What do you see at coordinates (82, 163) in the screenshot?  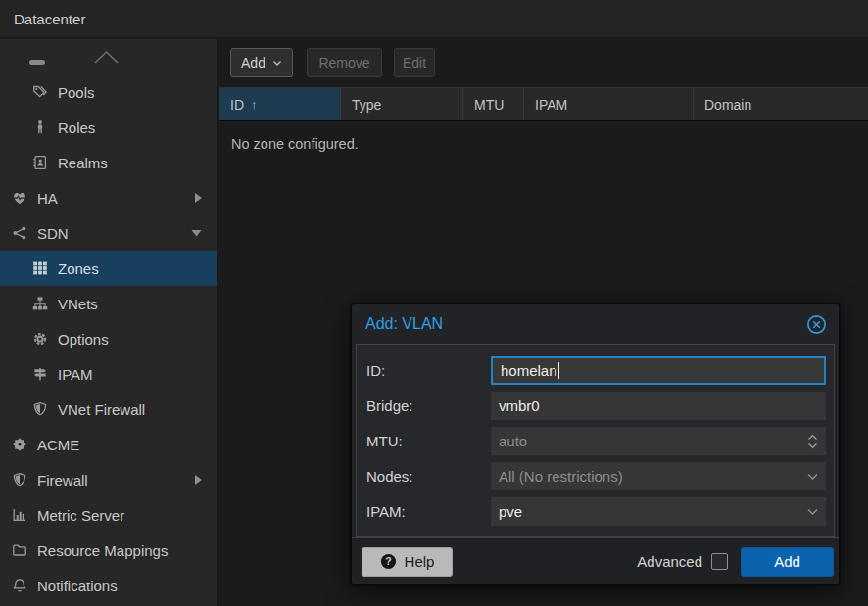 I see `sidebar-item-label: Realms` at bounding box center [82, 163].